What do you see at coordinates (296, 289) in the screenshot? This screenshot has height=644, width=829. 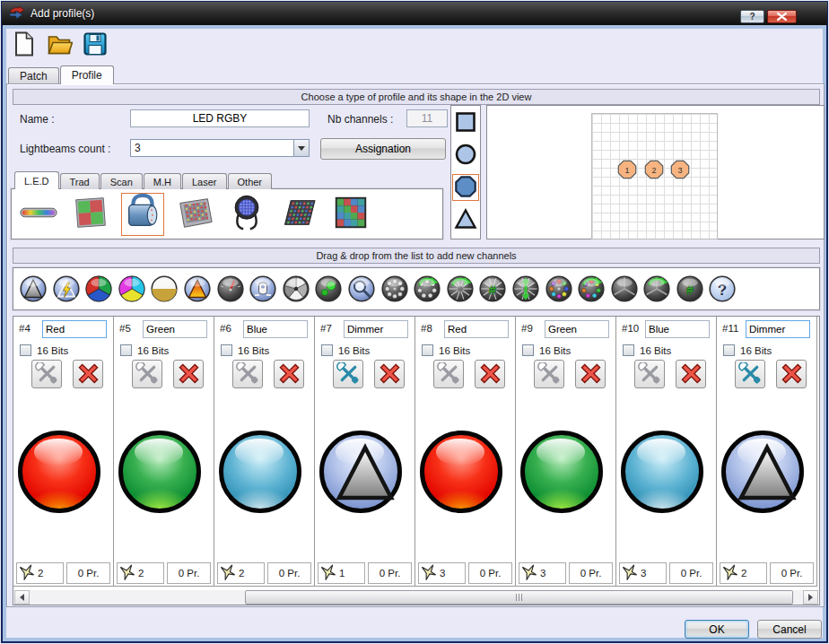 I see `iris-channel-icon` at bounding box center [296, 289].